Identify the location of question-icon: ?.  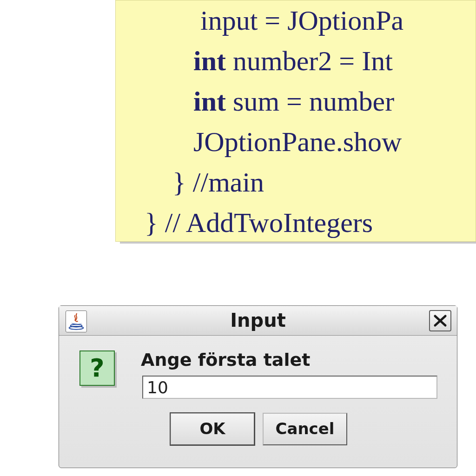
(97, 368).